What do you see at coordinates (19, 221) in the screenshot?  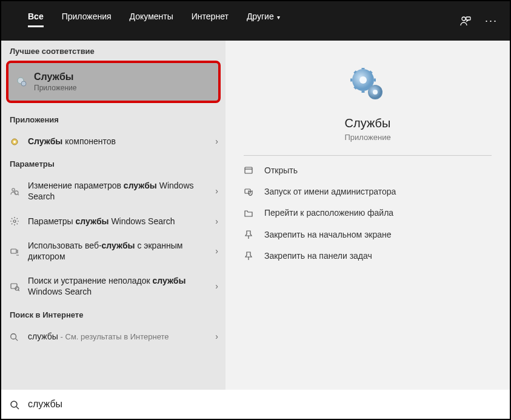 I see `gear-outline-icon` at bounding box center [19, 221].